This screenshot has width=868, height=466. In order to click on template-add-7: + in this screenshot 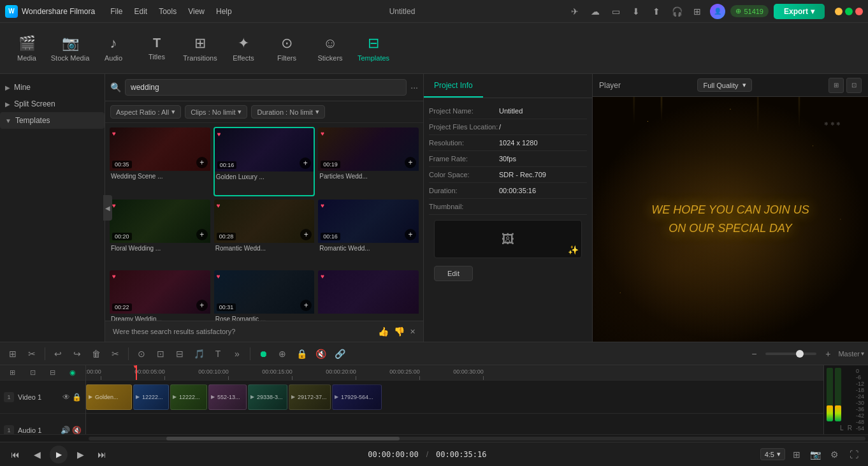, I will do `click(306, 305)`.